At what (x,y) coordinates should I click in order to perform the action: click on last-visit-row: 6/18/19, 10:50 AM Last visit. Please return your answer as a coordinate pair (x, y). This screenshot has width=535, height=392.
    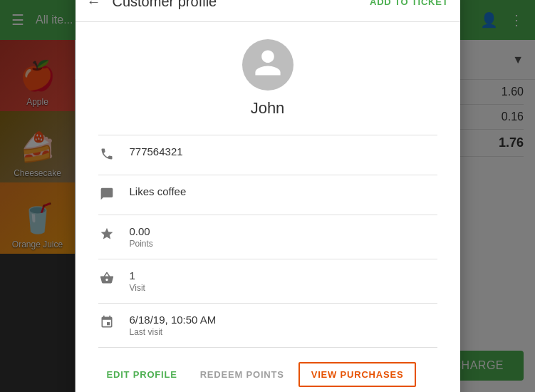
    Looking at the image, I should click on (268, 326).